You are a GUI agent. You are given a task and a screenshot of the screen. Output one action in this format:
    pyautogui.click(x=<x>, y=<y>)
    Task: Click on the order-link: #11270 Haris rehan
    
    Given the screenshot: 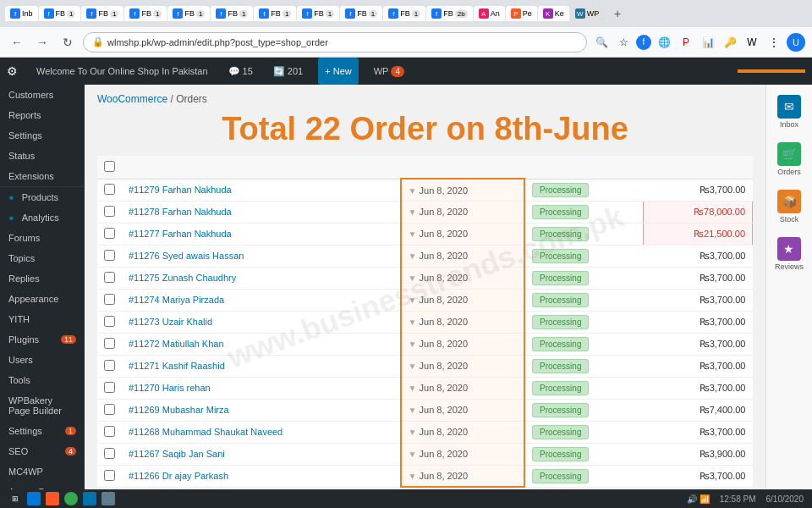 What is the action you would take?
    pyautogui.click(x=169, y=388)
    